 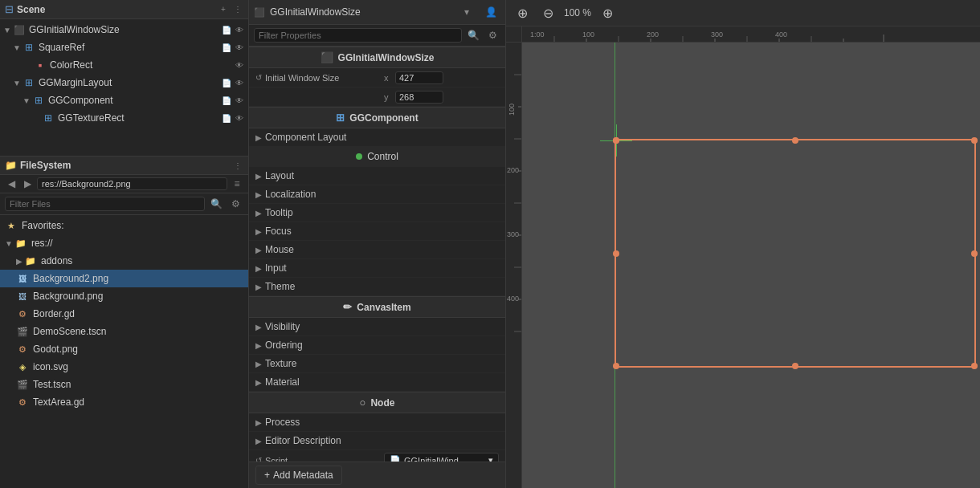 I want to click on nav-layout-button: ≡, so click(x=237, y=184).